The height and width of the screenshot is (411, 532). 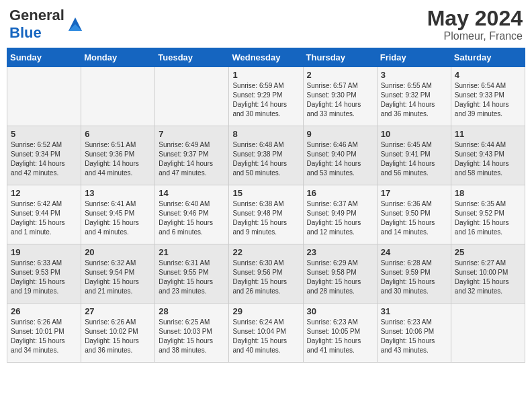 What do you see at coordinates (340, 159) in the screenshot?
I see `day-info: Sunrise: 6:46 AM Sunset: 9:40 PM Dayligh…` at bounding box center [340, 159].